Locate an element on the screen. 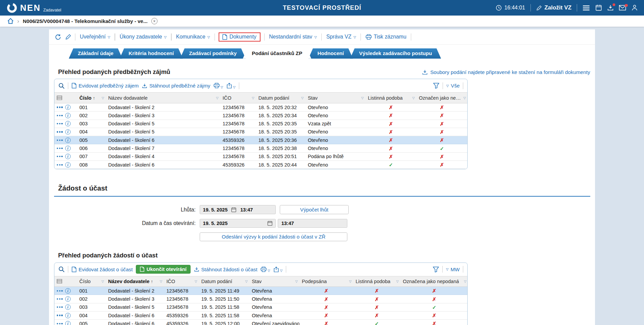 This screenshot has width=644, height=325. column-header-nazev-dodavatele: Název dodavatele ↑▽ is located at coordinates (135, 281).